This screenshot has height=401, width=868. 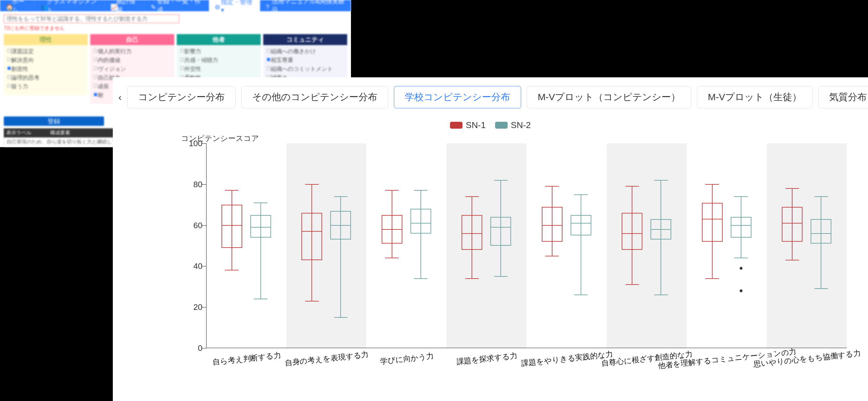 I want to click on tab-other-competency-dist: その他のコンピテンシー分布, so click(x=315, y=97).